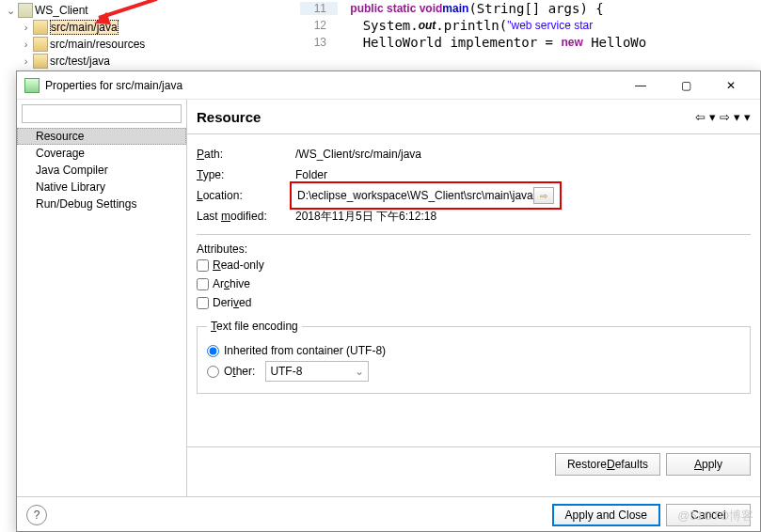 The image size is (761, 532). Describe the element at coordinates (98, 44) in the screenshot. I see `node-label: src/main/resources` at that location.